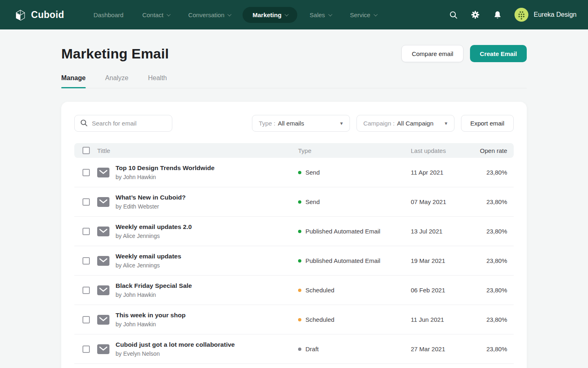 The image size is (588, 368). I want to click on table-row: Top 10 Design Trends Worldwide by John H…, so click(294, 173).